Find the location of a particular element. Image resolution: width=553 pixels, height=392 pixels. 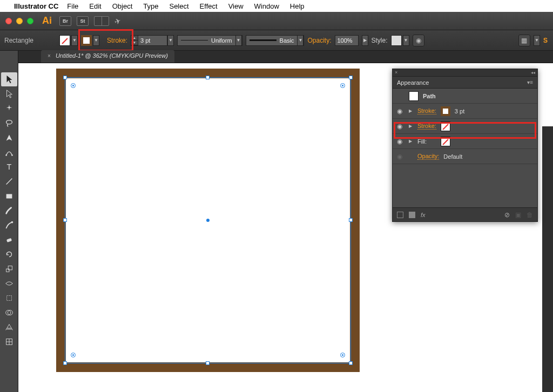

resize-handle-tr is located at coordinates (351, 78).